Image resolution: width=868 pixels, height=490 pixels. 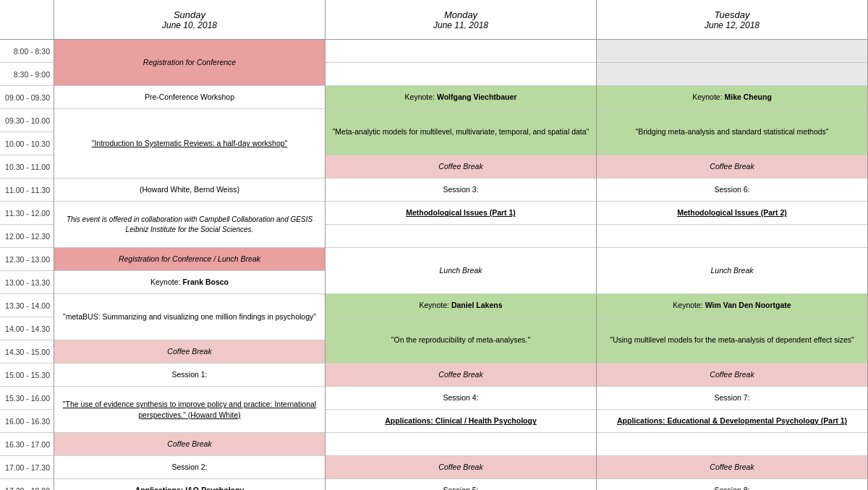 I want to click on event-text: Methodological Issues (Part 1), so click(x=461, y=212).